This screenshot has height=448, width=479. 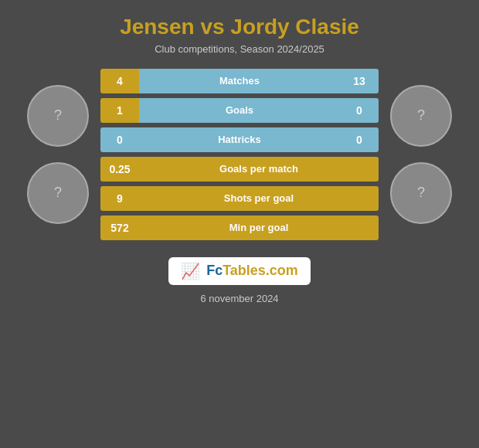 I want to click on logo-box: 📈 FcTables.com, so click(x=240, y=271).